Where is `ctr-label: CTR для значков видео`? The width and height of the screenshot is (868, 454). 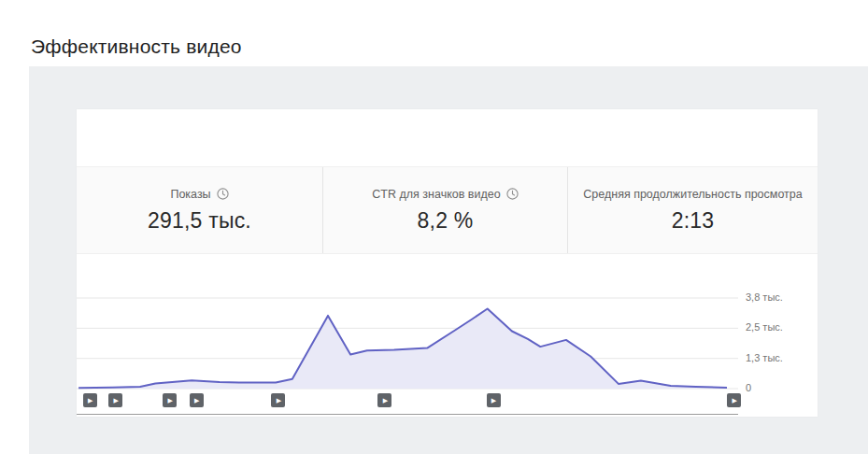 ctr-label: CTR для значков видео is located at coordinates (435, 194).